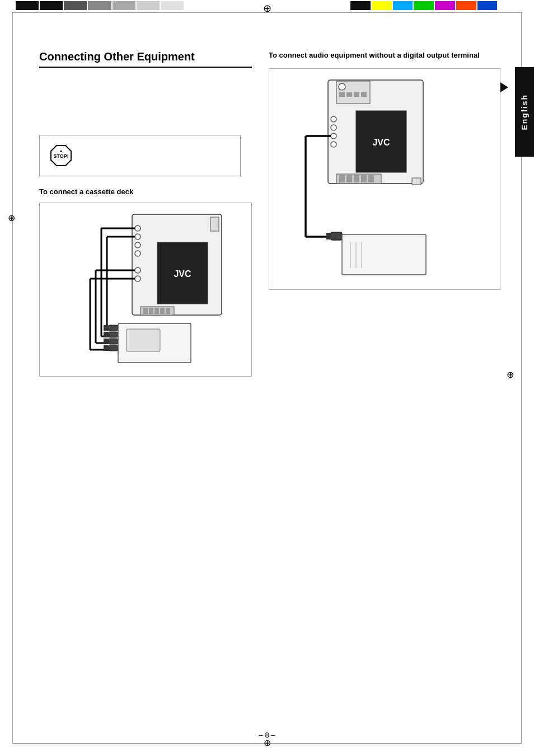  Describe the element at coordinates (61, 156) in the screenshot. I see `stop-sign-icon: STOP! ▲` at that location.